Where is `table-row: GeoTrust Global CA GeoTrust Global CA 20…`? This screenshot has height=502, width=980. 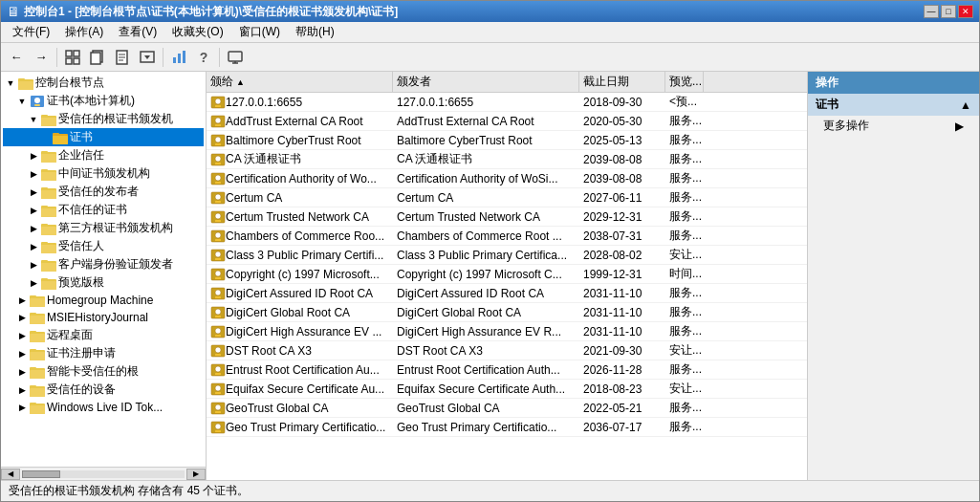
table-row: GeoTrust Global CA GeoTrust Global CA 20… is located at coordinates (507, 408).